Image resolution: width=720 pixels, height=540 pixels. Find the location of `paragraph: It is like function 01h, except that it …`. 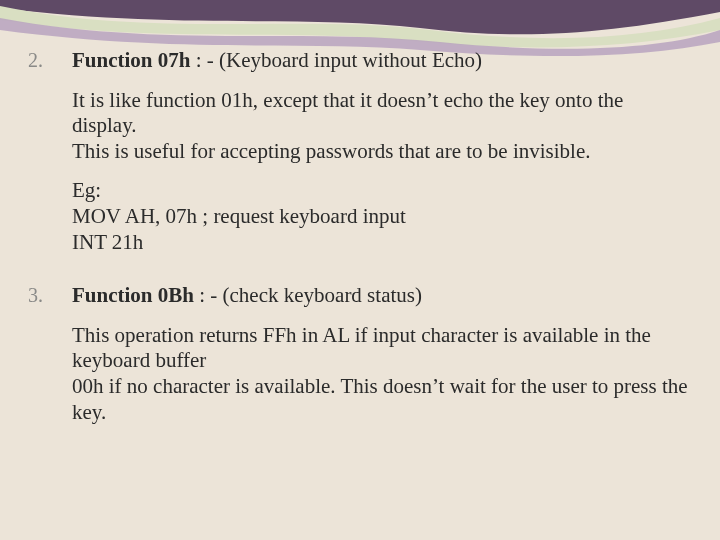

paragraph: It is like function 01h, except that it … is located at coordinates (382, 126).